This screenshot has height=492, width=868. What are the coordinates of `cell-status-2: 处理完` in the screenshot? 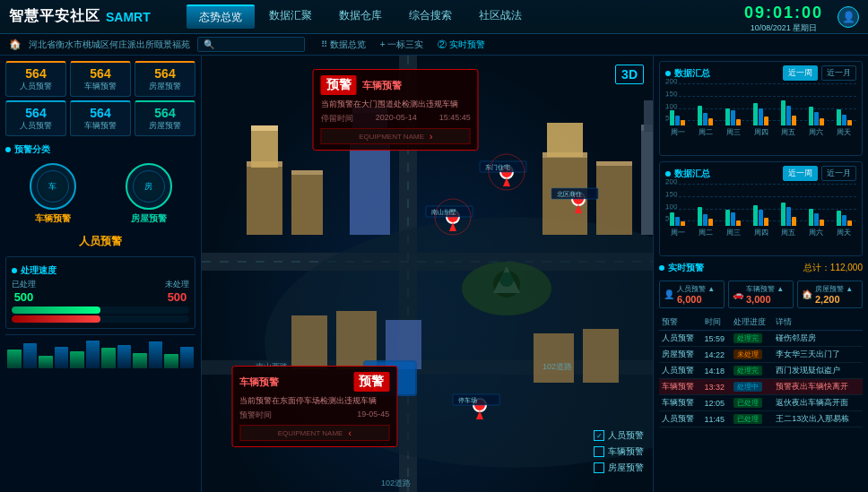 It's located at (752, 371).